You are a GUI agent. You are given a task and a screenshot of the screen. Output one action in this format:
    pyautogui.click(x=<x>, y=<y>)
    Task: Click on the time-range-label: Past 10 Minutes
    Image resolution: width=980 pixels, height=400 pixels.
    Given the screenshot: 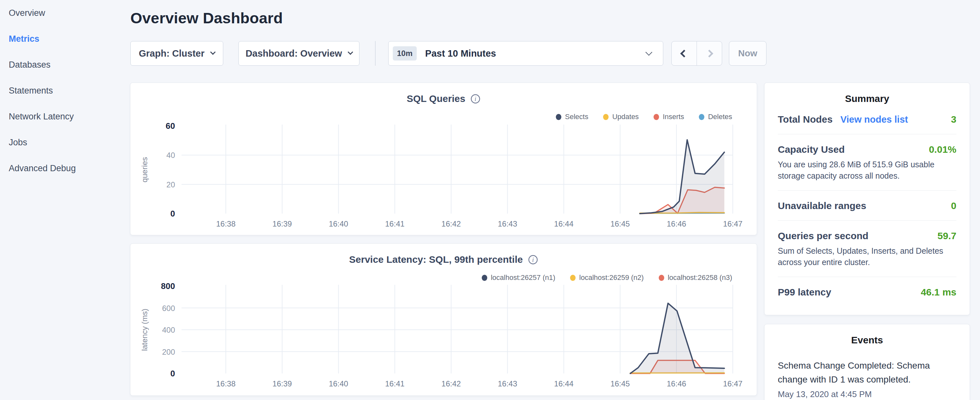 What is the action you would take?
    pyautogui.click(x=460, y=54)
    